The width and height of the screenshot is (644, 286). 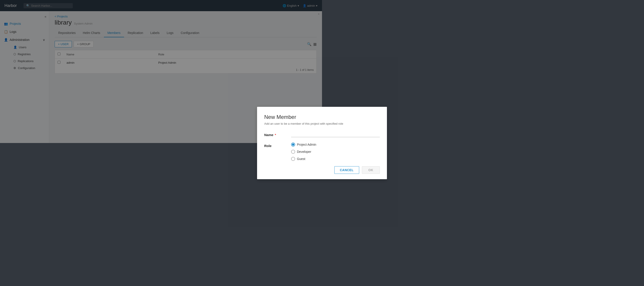 What do you see at coordinates (276, 135) in the screenshot?
I see `required-indicator: *` at bounding box center [276, 135].